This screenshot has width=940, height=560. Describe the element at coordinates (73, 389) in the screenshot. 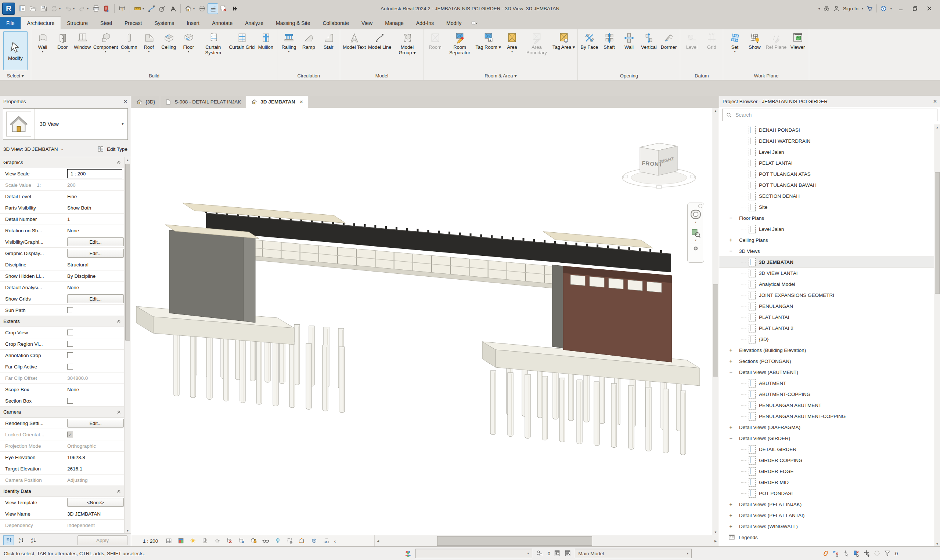

I see `property-value-scope-box: None` at that location.